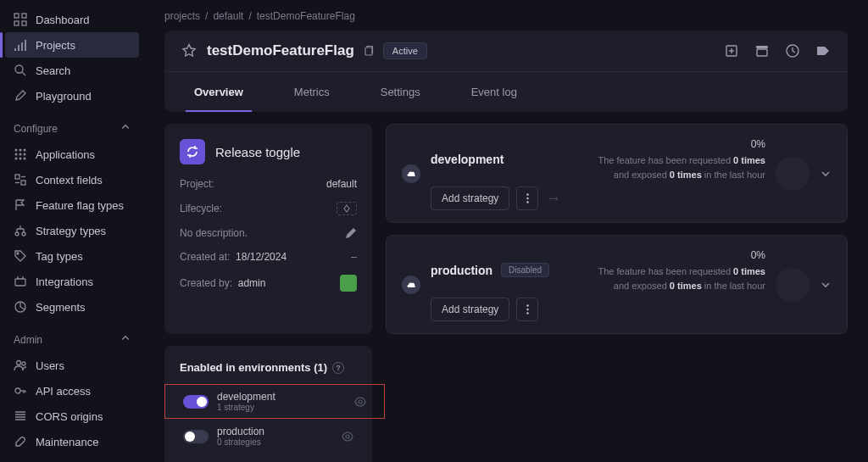 The image size is (868, 462). I want to click on edit-description-icon, so click(351, 233).